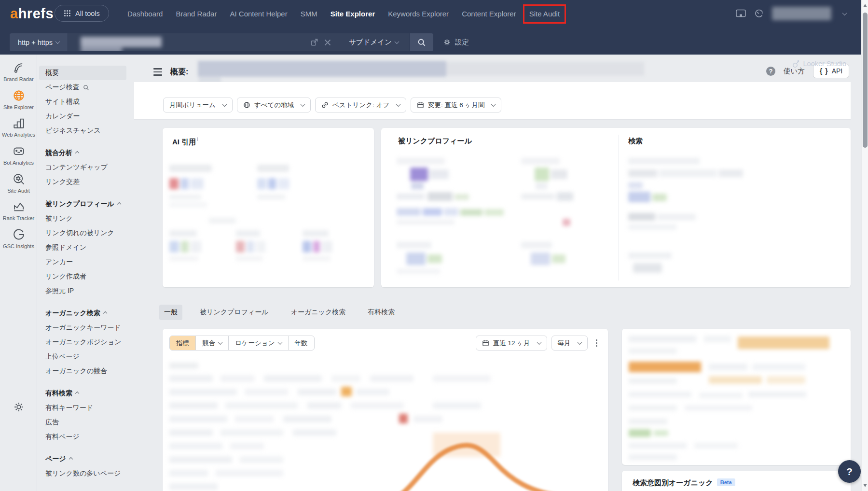  Describe the element at coordinates (421, 42) in the screenshot. I see `search-button` at that location.